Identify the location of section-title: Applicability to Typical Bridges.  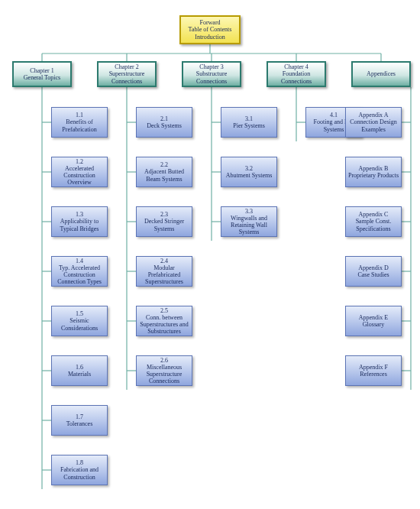
(79, 225).